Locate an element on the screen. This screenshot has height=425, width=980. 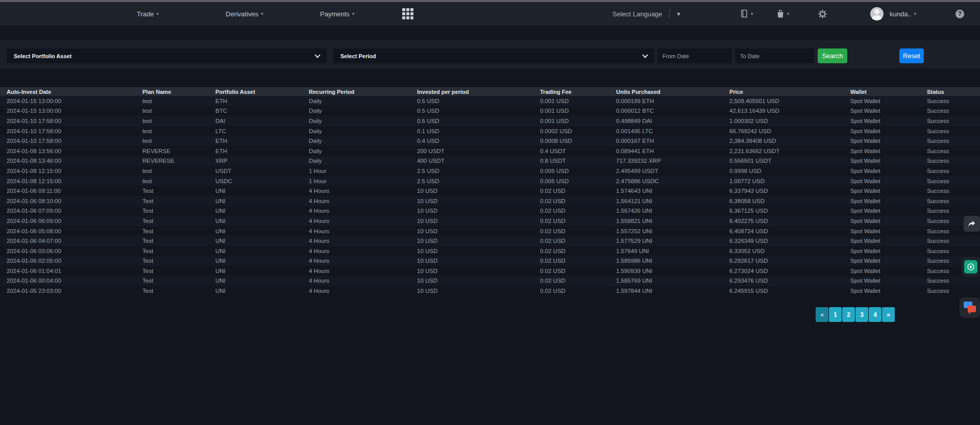
wallet-menu: ▾ is located at coordinates (783, 14).